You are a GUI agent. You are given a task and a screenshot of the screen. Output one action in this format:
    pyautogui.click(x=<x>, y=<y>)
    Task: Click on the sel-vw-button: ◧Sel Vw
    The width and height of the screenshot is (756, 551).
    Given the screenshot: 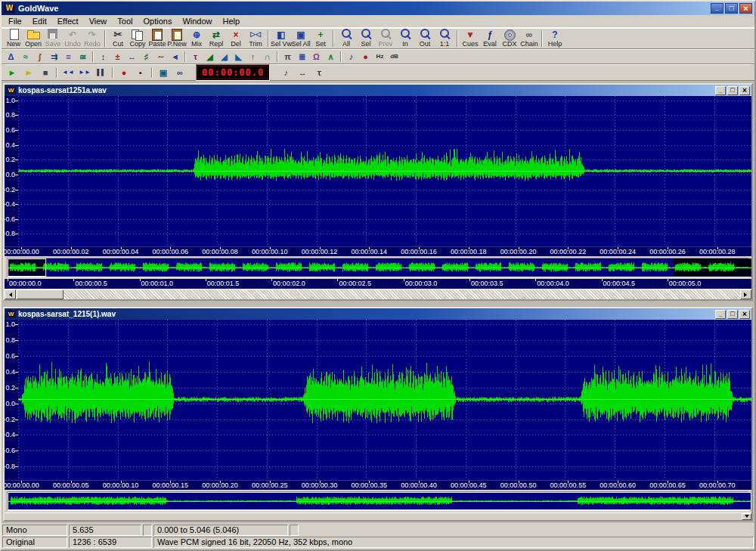 What is the action you would take?
    pyautogui.click(x=281, y=39)
    